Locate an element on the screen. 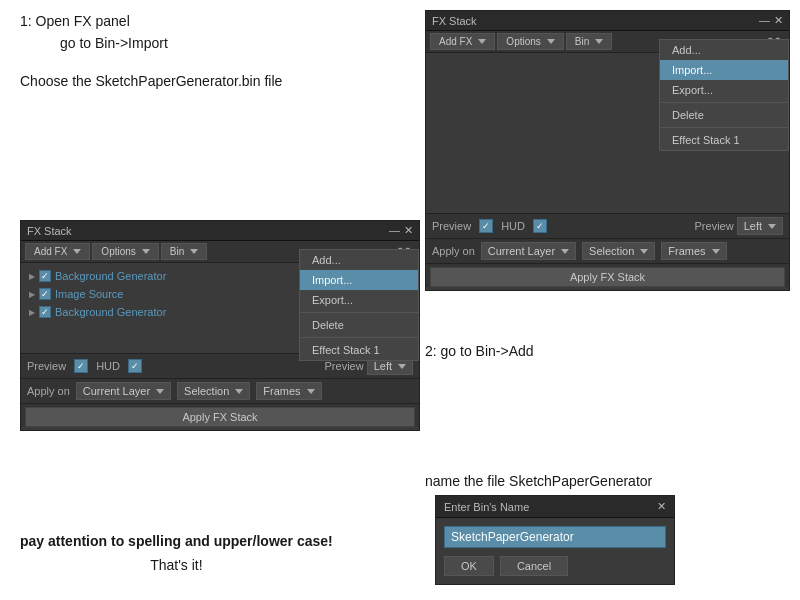 The width and height of the screenshot is (800, 600). preview-right-label2: Preview is located at coordinates (714, 226).